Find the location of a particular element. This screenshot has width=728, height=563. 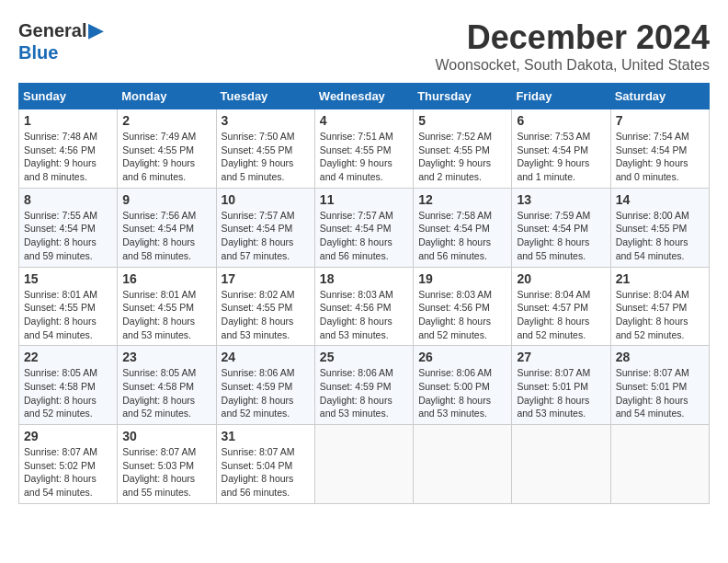

calendar-day-cell: 22Sunrise: 8:05 AMSunset: 4:58 PMDayligh… is located at coordinates (68, 385).